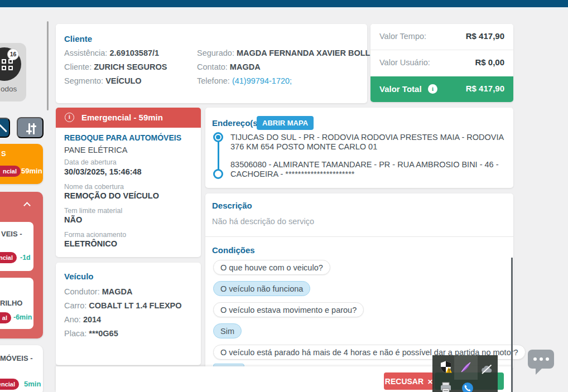 The image size is (568, 392). What do you see at coordinates (442, 63) in the screenshot?
I see `price-row-user: Valor Usuário: R$ 0,00` at bounding box center [442, 63].